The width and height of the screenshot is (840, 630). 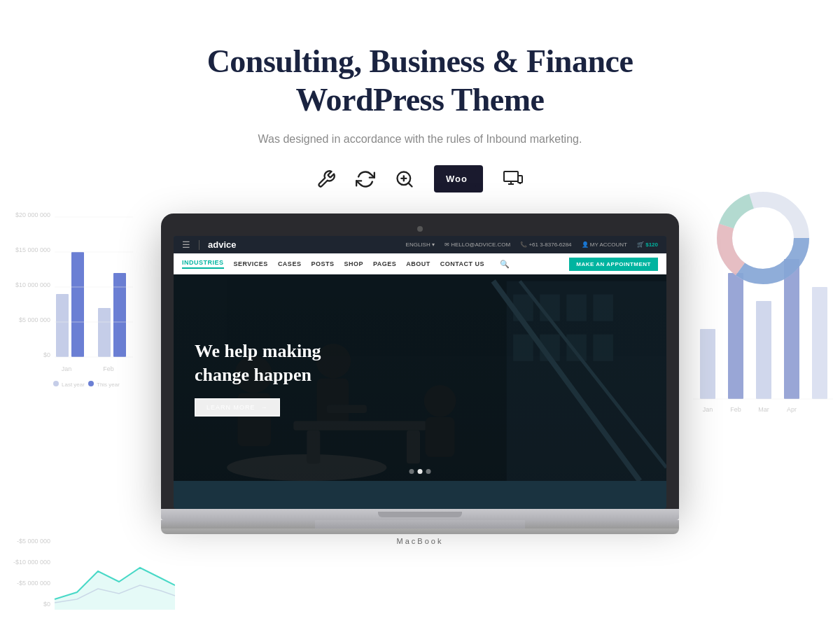 What do you see at coordinates (322, 264) in the screenshot?
I see `nav-posts: POSTS` at bounding box center [322, 264].